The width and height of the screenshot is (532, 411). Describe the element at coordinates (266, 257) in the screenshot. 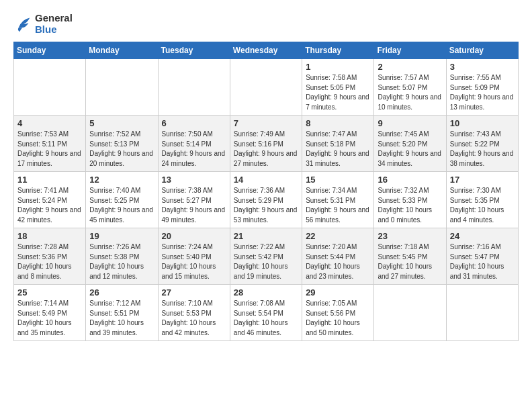

I see `day-cell: 21Sunrise: 7:22 AMSunset: 5:42 PMDayligh…` at that location.